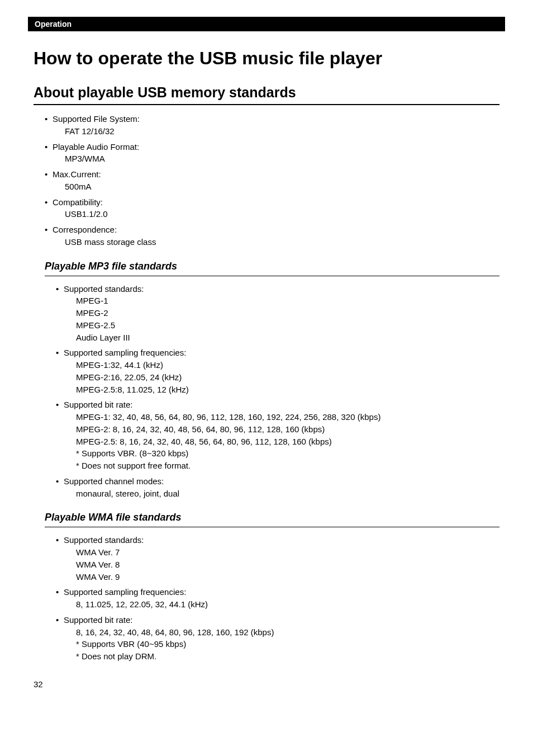  I want to click on list-item-label: Max.Current:, so click(276, 174).